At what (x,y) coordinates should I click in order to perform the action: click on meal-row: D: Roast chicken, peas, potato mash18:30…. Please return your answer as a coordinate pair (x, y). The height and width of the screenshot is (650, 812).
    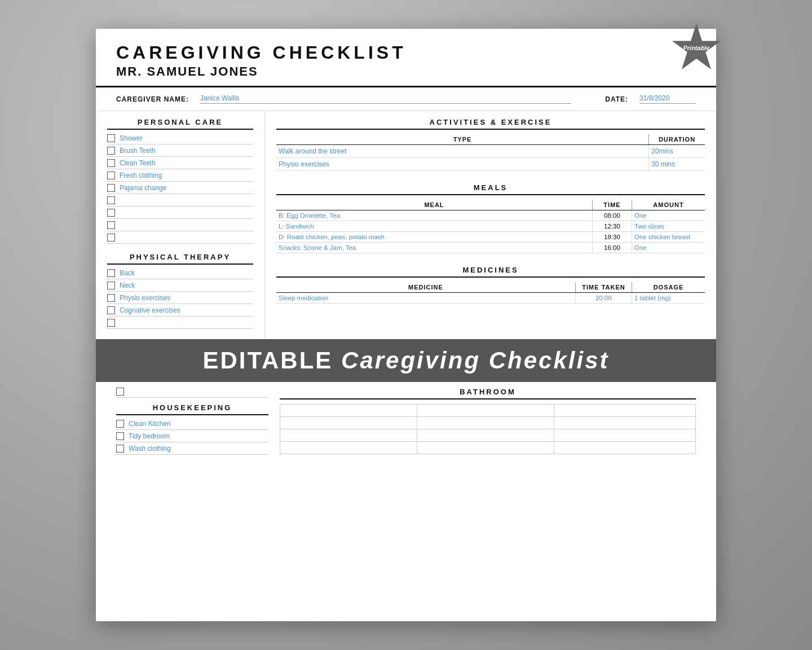
    Looking at the image, I should click on (491, 237).